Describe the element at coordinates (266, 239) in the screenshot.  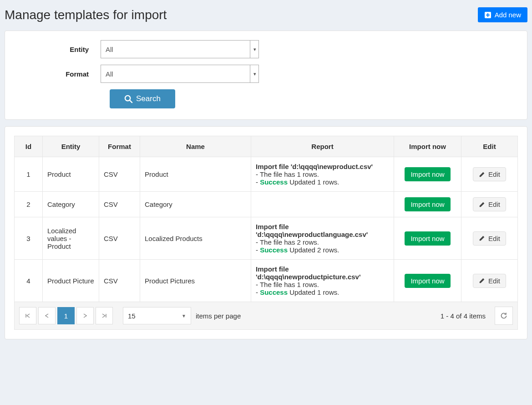
I see `table-row: 3Localized values - ProductCSVLocalized …` at that location.